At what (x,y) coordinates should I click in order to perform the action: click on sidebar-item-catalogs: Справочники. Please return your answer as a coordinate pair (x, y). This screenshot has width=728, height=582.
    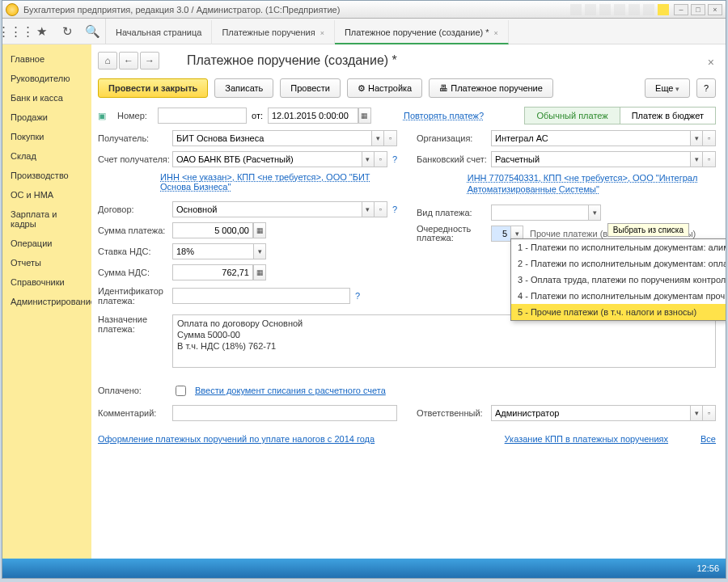
    Looking at the image, I should click on (47, 282).